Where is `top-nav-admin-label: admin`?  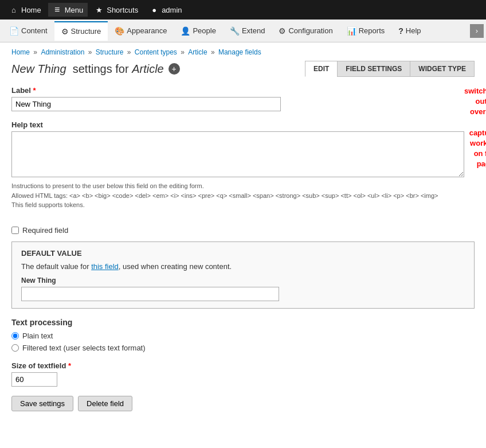
top-nav-admin-label: admin is located at coordinates (172, 10).